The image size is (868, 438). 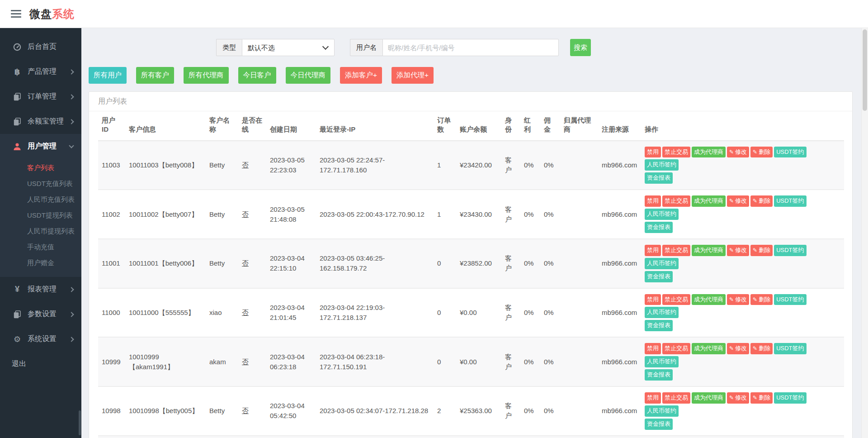 I want to click on sidebar-item-system: ⚙系统设置, so click(x=41, y=339).